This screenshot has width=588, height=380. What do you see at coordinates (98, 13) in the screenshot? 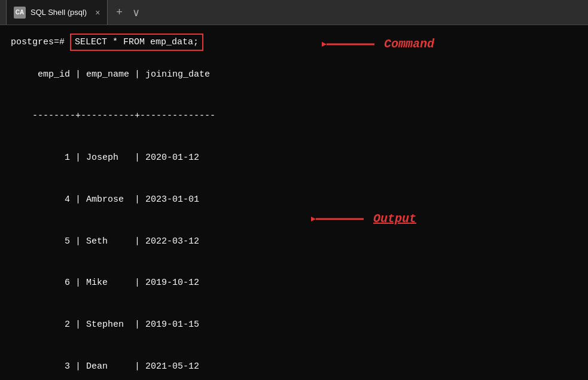
I see `tab-close-button: ×` at bounding box center [98, 13].